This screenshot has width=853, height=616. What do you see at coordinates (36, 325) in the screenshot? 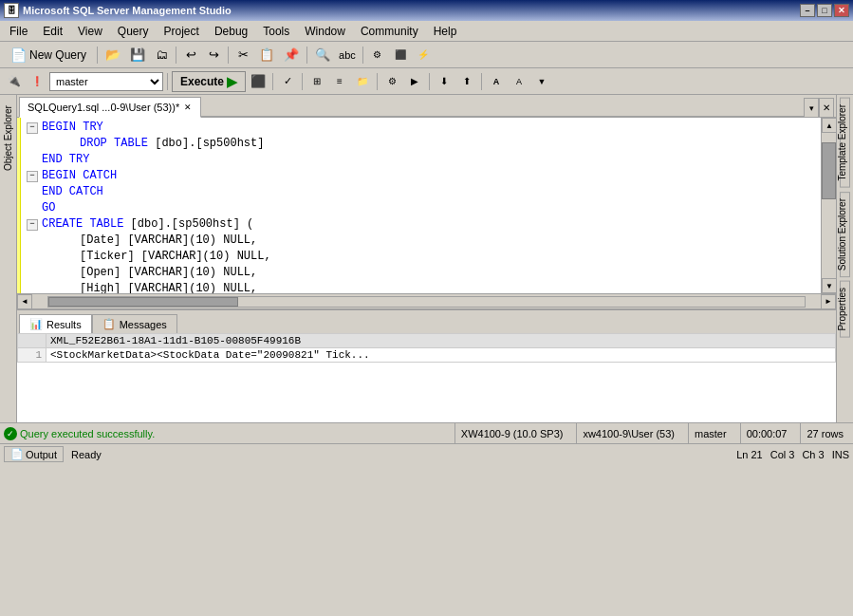
I see `results-tab-icon: 📊` at bounding box center [36, 325].